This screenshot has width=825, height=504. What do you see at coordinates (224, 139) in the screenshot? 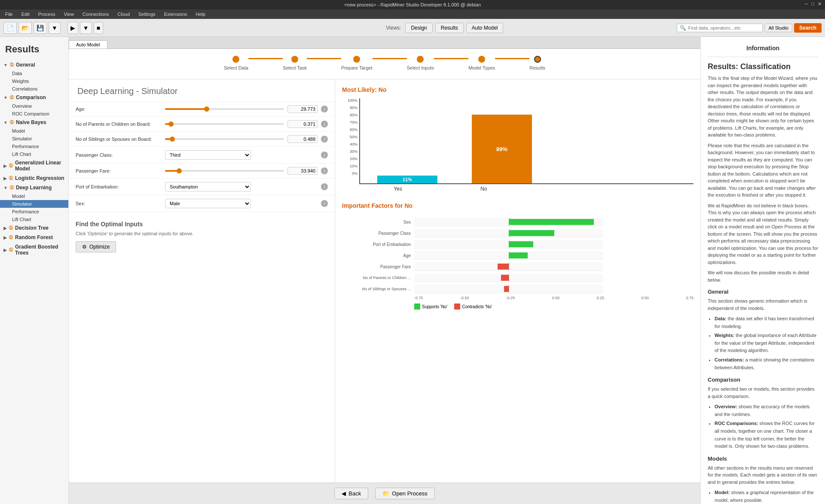
I see `sim-slider-siblings` at bounding box center [224, 139].